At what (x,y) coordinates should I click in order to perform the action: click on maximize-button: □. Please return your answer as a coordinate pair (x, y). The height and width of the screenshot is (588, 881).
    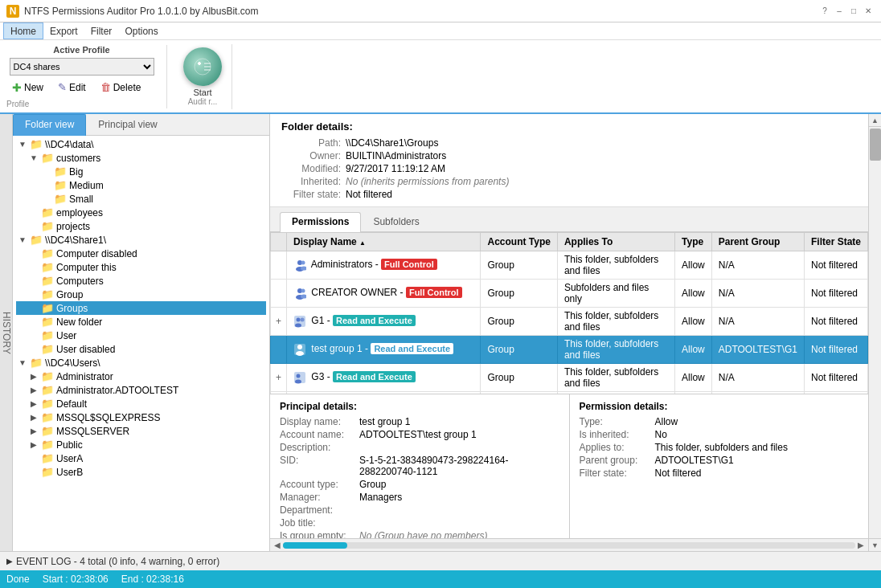
    Looking at the image, I should click on (854, 11).